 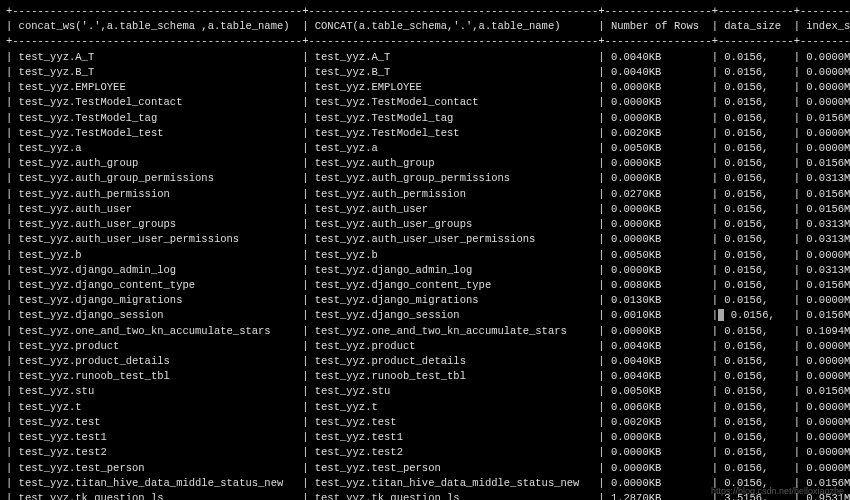 I want to click on table-row: | test_yyz.auth_user | test_yyz.auth_use…, so click(x=425, y=210).